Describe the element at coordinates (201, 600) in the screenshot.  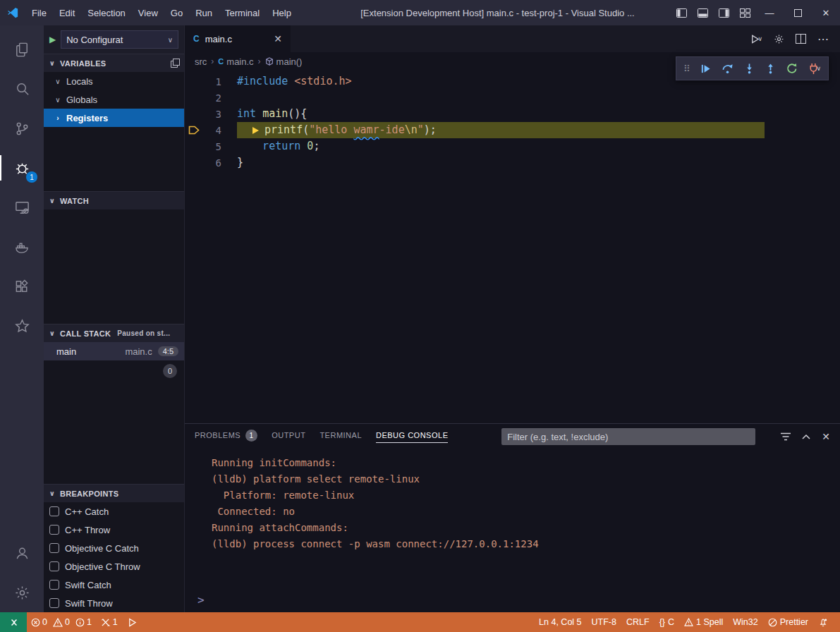
I see `console-input-prompt: >` at that location.